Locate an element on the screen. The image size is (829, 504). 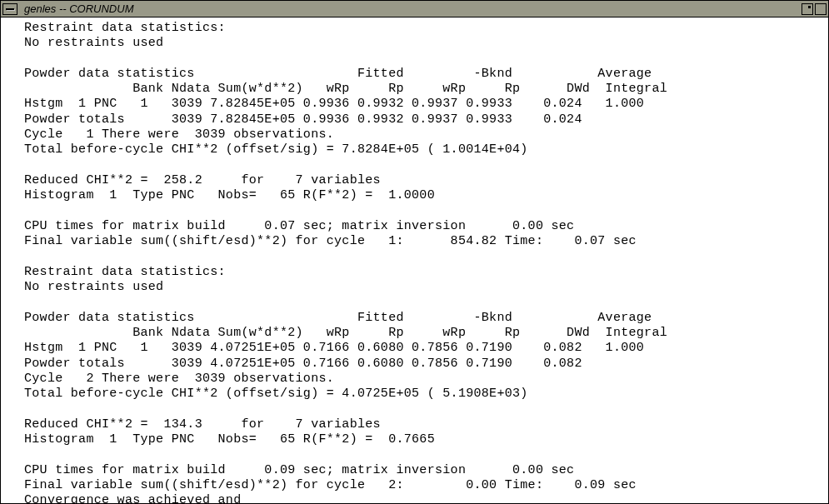
output-line: Hstgm 1 PNC 1 3039 4.07251E+05 0.7166 0.… is located at coordinates (334, 348).